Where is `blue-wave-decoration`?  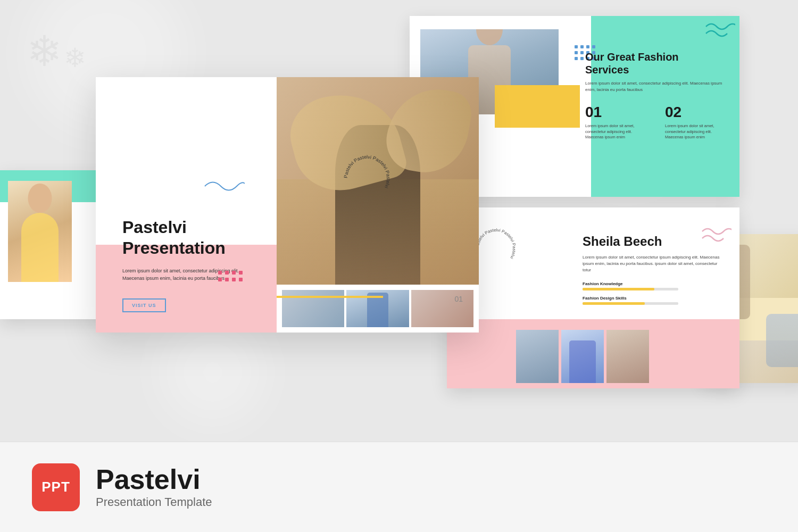 blue-wave-decoration is located at coordinates (223, 187).